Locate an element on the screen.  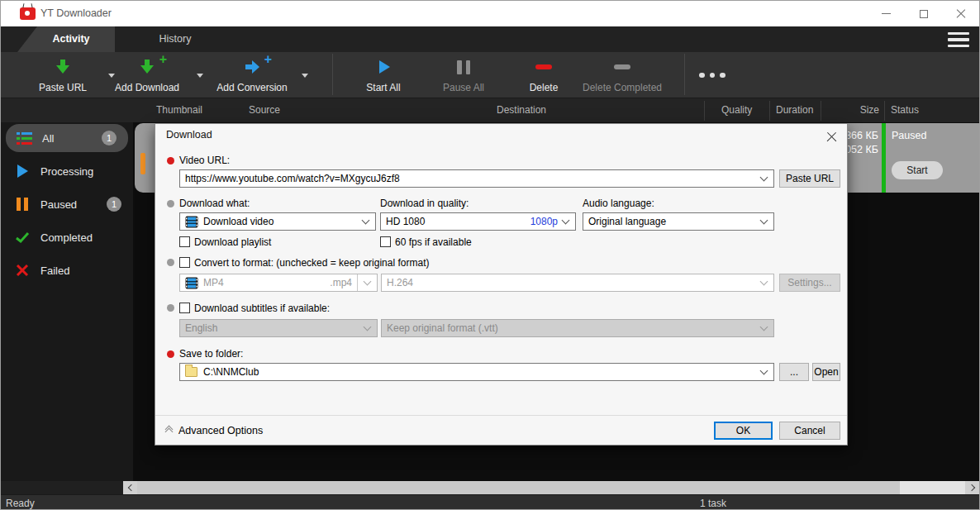
column-quality: Quality is located at coordinates (737, 110).